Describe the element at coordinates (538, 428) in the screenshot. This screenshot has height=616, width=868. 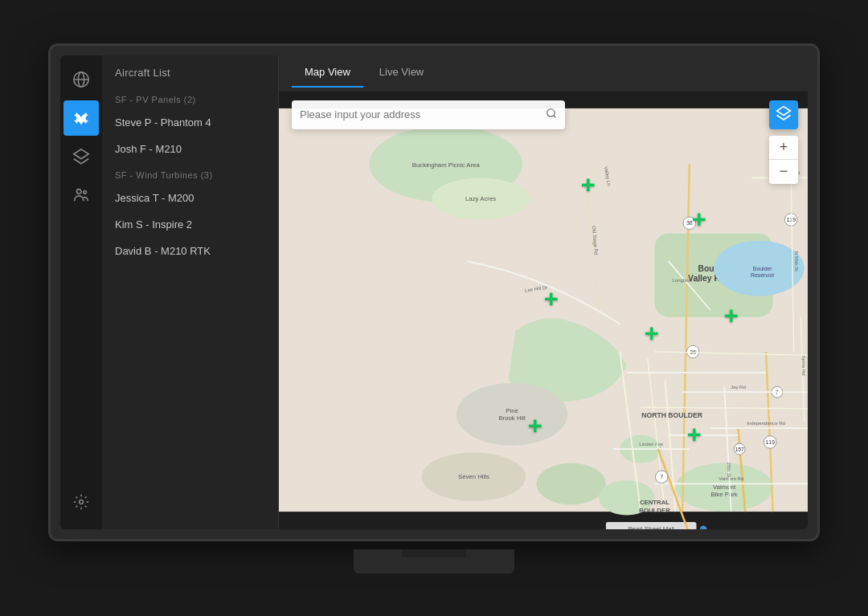
I see `drone-marker-6: ✛` at that location.